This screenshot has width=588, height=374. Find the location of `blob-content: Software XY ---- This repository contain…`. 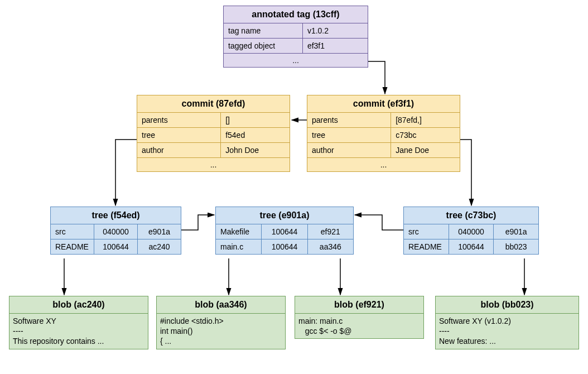

blob-content: Software XY ---- This repository contain… is located at coordinates (79, 332).